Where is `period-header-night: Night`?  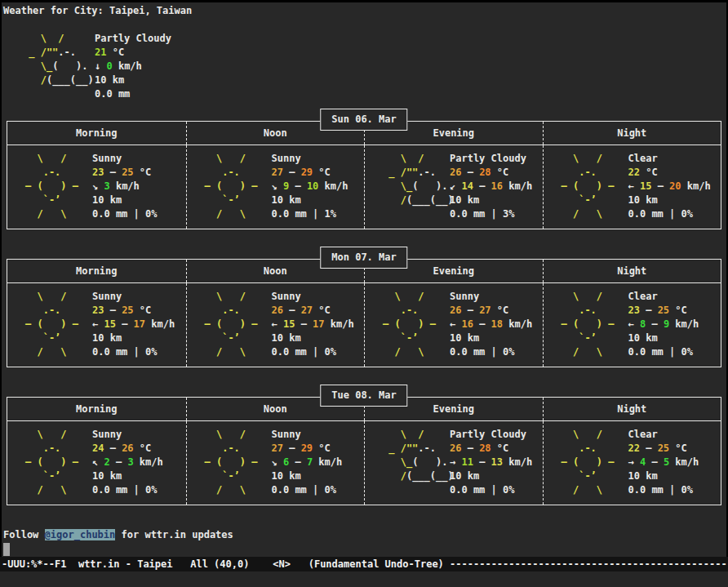 period-header-night: Night is located at coordinates (632, 271).